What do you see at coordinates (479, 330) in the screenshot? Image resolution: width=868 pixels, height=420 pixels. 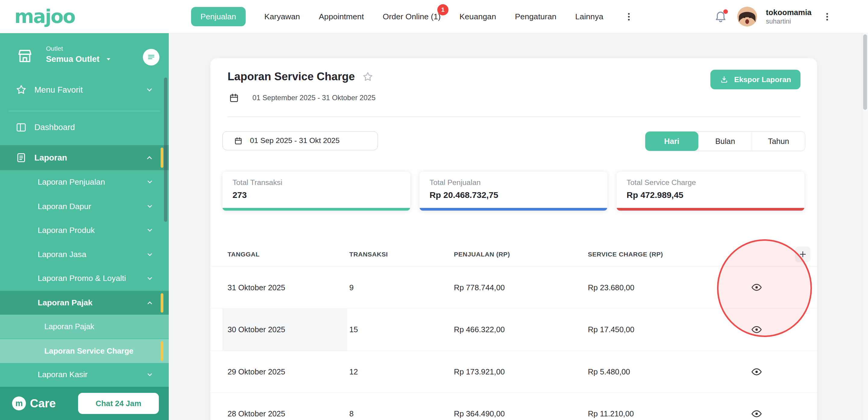 I see `cell-penjualan: Rp 466.322,00` at bounding box center [479, 330].